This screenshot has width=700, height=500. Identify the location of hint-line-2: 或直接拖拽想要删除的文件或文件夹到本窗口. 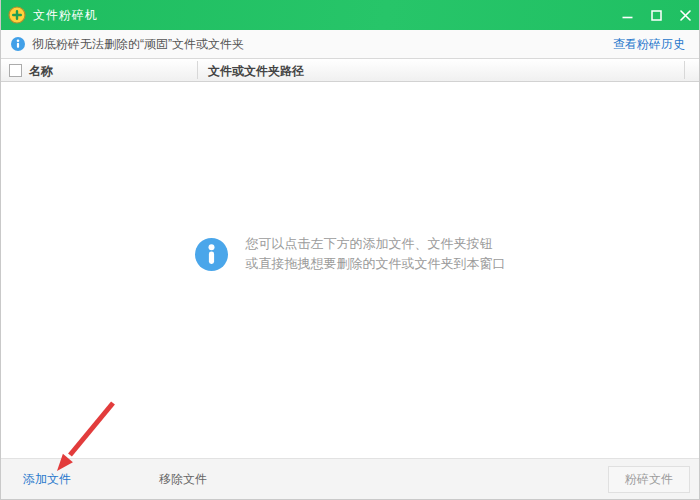
(376, 264).